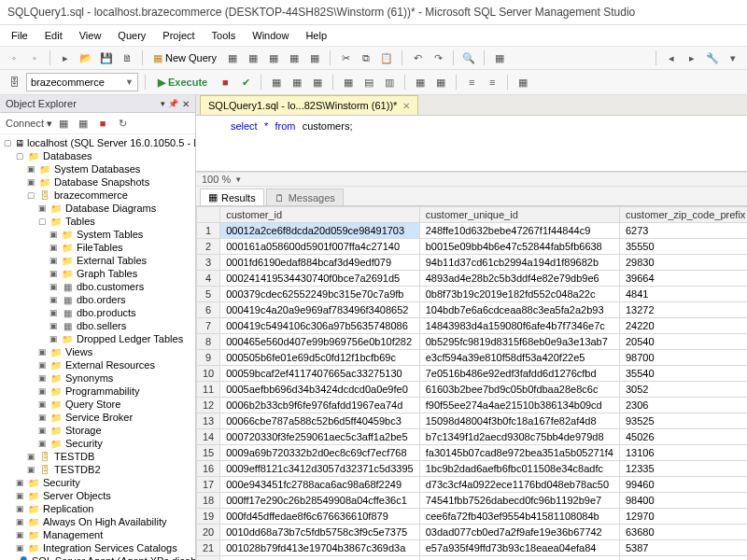 This screenshot has width=747, height=560. What do you see at coordinates (54, 35) in the screenshot?
I see `menu-edit: Edit` at bounding box center [54, 35].